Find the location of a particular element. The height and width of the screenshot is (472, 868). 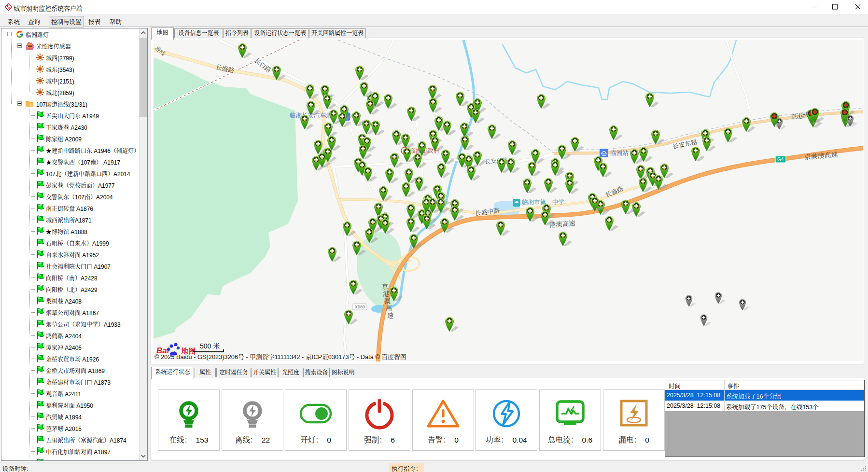

svg-text: 临湘市第一中学 is located at coordinates (543, 203).